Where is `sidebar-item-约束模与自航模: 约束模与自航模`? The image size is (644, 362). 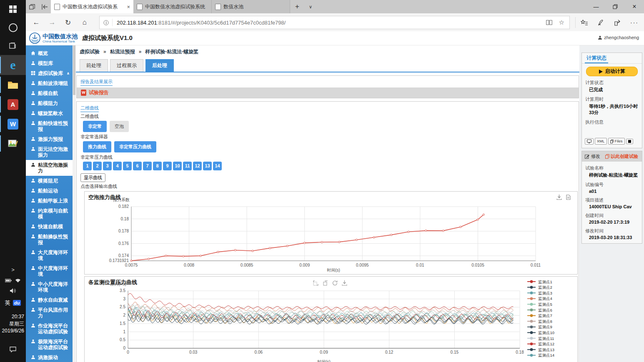
sidebar-item-约束模与自航模: 约束模与自航模 is located at coordinates (49, 214).